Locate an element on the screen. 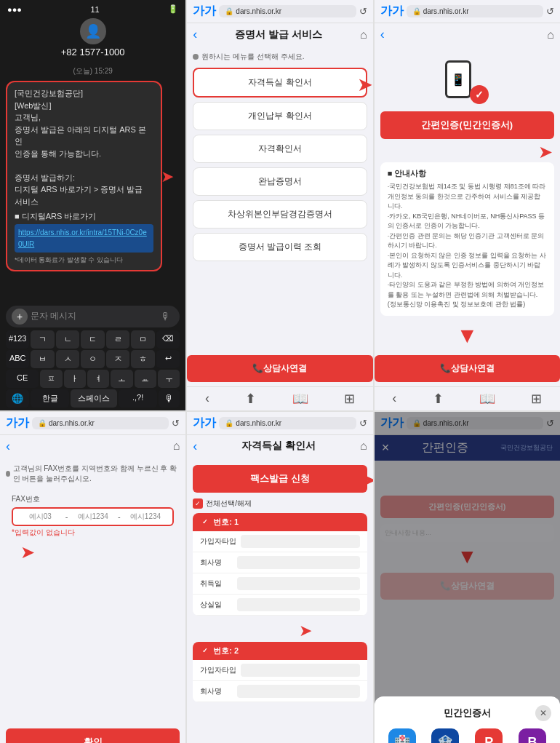 The width and height of the screenshot is (560, 743). home-button-5: ⌂ is located at coordinates (364, 446).